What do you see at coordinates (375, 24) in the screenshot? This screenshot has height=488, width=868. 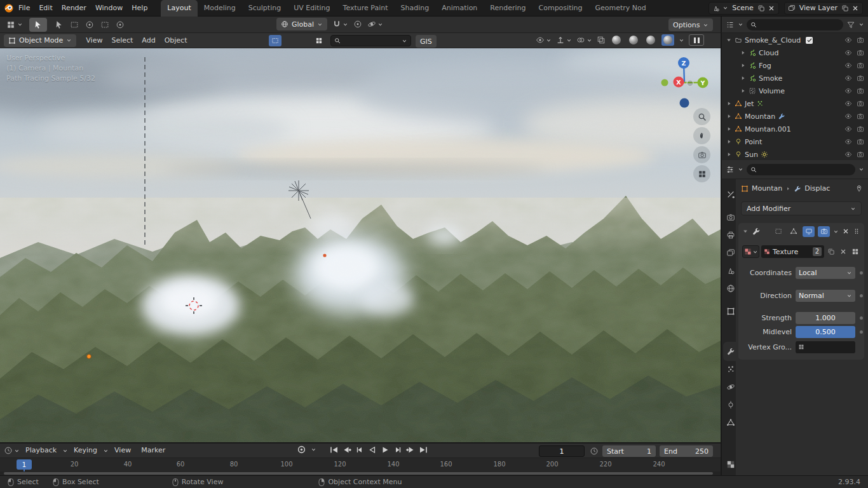 I see `proportional-falloff-dropdown` at bounding box center [375, 24].